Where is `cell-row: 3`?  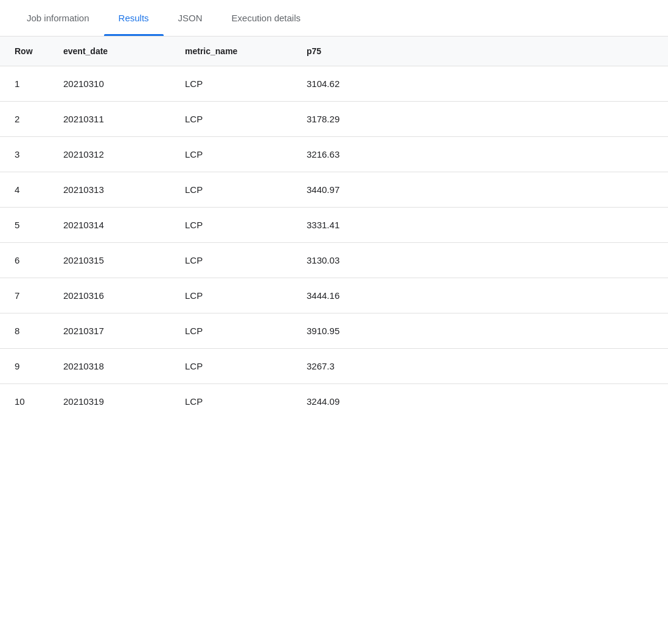 cell-row: 3 is located at coordinates (24, 155).